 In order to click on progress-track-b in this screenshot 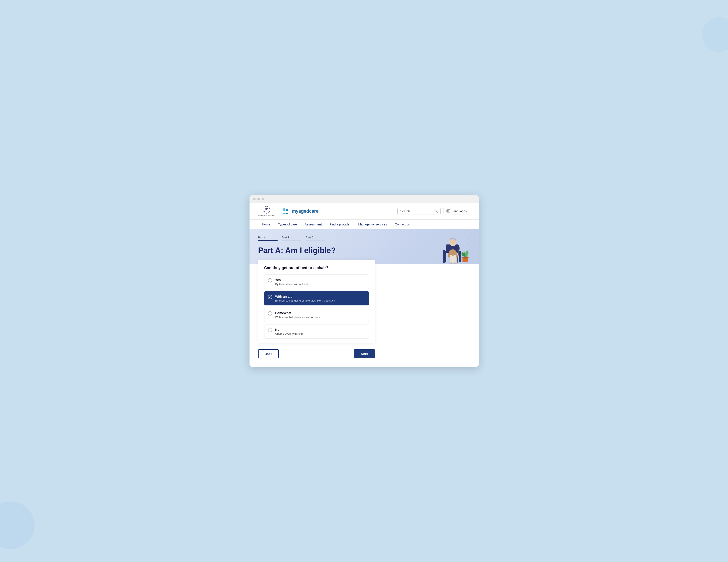, I will do `click(292, 240)`.